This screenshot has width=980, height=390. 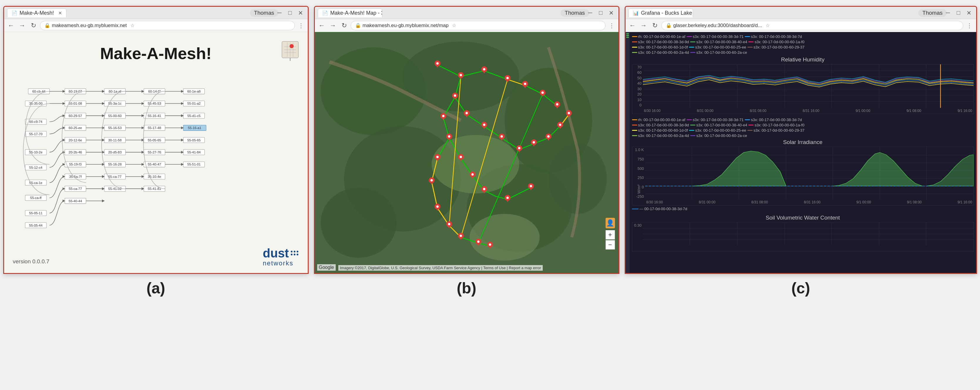 I want to click on solar-x-axis: 8/30 16:00 8/31 00:00 8/31 08:00 8/31 16…, so click(x=810, y=202).